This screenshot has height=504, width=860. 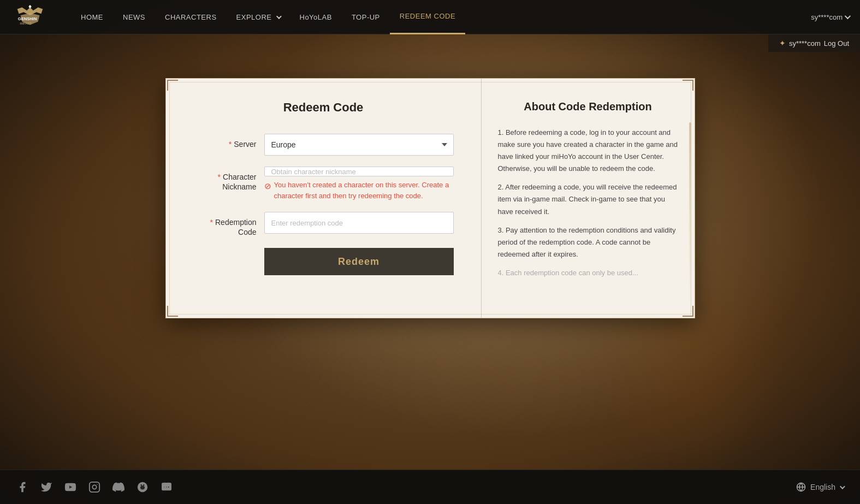 What do you see at coordinates (782, 43) in the screenshot?
I see `star-icon: ✦` at bounding box center [782, 43].